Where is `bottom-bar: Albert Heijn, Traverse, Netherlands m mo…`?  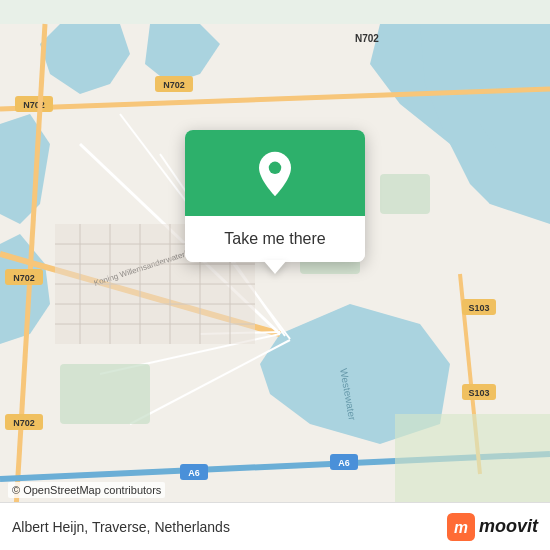 bottom-bar: Albert Heijn, Traverse, Netherlands m mo… is located at coordinates (275, 526).